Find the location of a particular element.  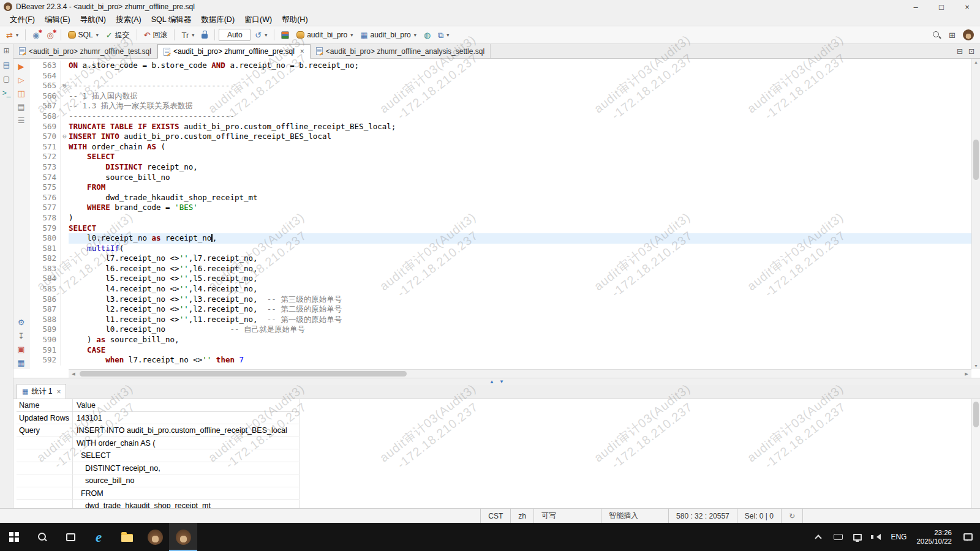

network-button is located at coordinates (858, 537).